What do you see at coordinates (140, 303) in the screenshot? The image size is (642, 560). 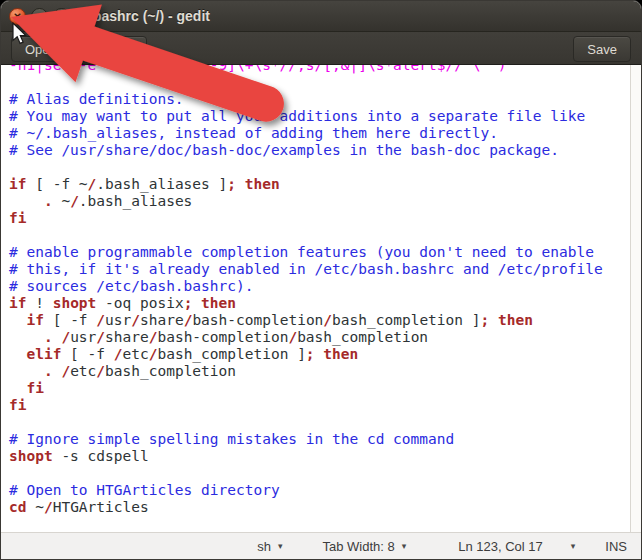 I see `code-token: -oq posix` at bounding box center [140, 303].